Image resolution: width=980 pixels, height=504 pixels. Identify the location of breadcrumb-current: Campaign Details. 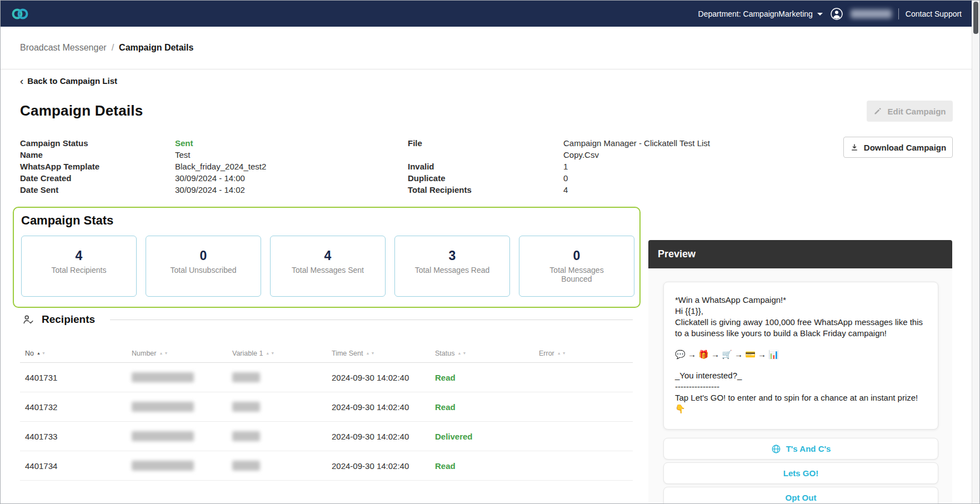
(156, 48).